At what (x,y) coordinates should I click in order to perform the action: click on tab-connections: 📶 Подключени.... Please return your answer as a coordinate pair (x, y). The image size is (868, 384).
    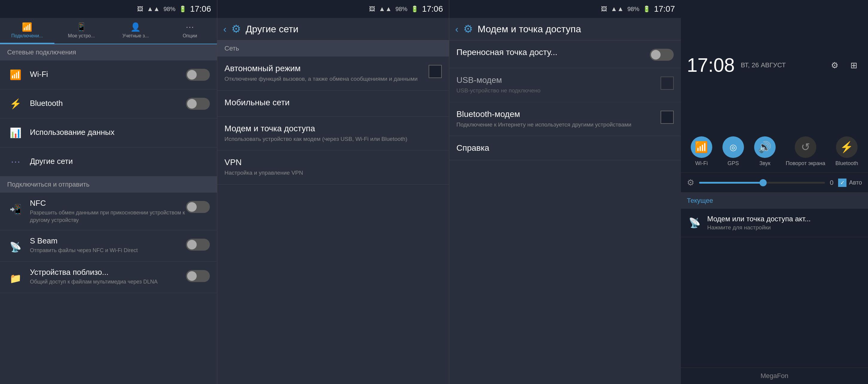
    Looking at the image, I should click on (27, 31).